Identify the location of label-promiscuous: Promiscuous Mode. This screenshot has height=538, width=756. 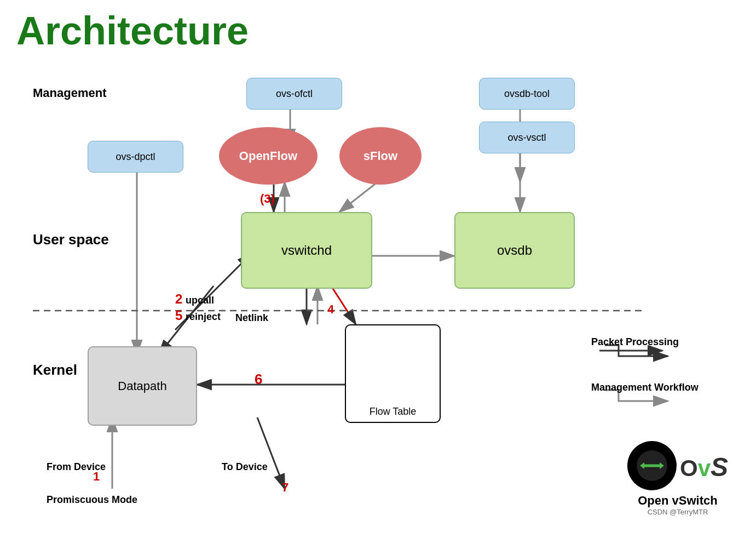
(92, 500).